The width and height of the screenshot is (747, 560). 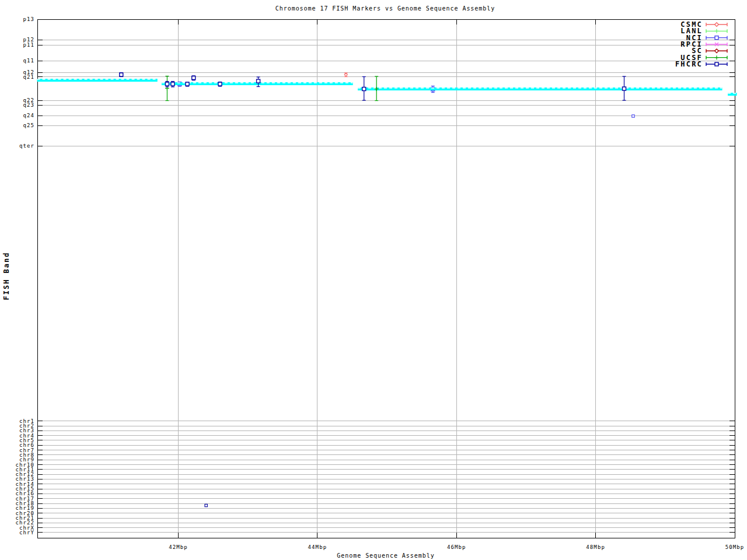 What do you see at coordinates (388, 88) in the screenshot?
I see `assembly-track` at bounding box center [388, 88].